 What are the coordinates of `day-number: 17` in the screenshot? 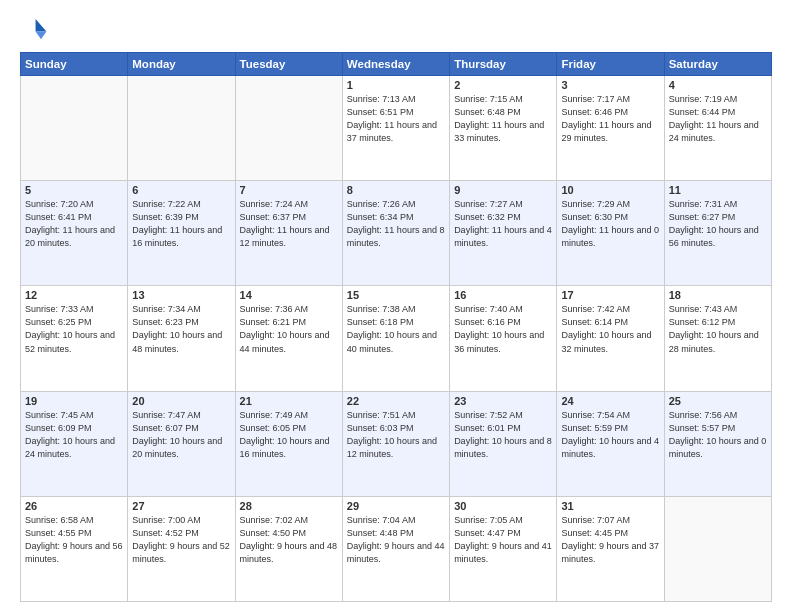 It's located at (610, 295).